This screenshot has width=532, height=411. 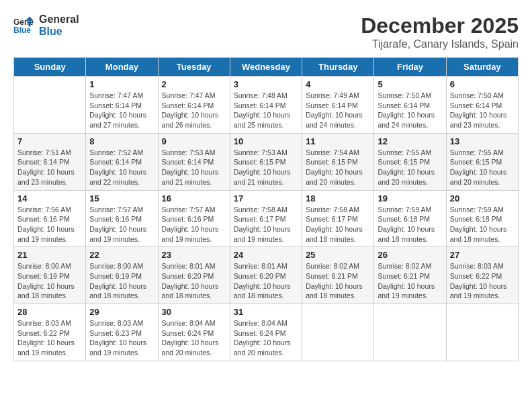 I want to click on day-info: Sunrise: 7:54 AM Sunset: 6:15 PM Dayligh…, so click(x=338, y=168).